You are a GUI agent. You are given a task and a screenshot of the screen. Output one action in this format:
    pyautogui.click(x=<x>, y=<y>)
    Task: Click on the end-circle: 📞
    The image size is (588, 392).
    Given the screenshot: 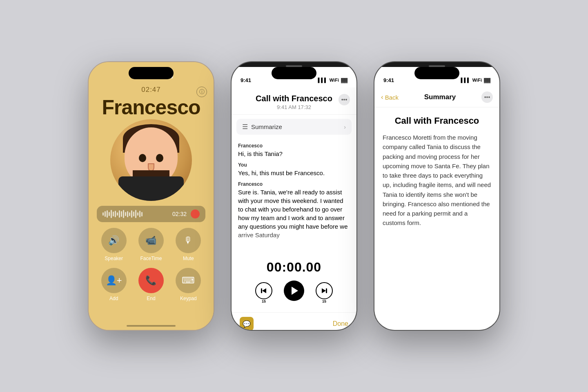 What is the action you would take?
    pyautogui.click(x=151, y=281)
    